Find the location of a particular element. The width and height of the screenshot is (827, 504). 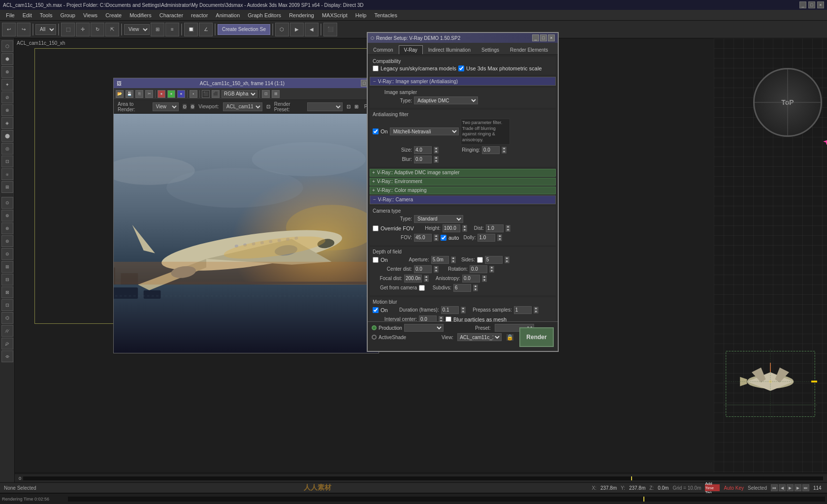

rotation-input is located at coordinates (478, 269).